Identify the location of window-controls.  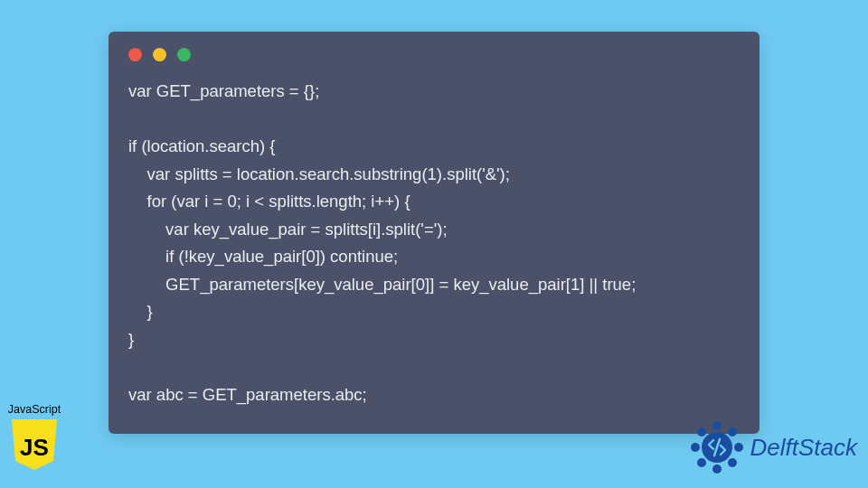
(434, 54).